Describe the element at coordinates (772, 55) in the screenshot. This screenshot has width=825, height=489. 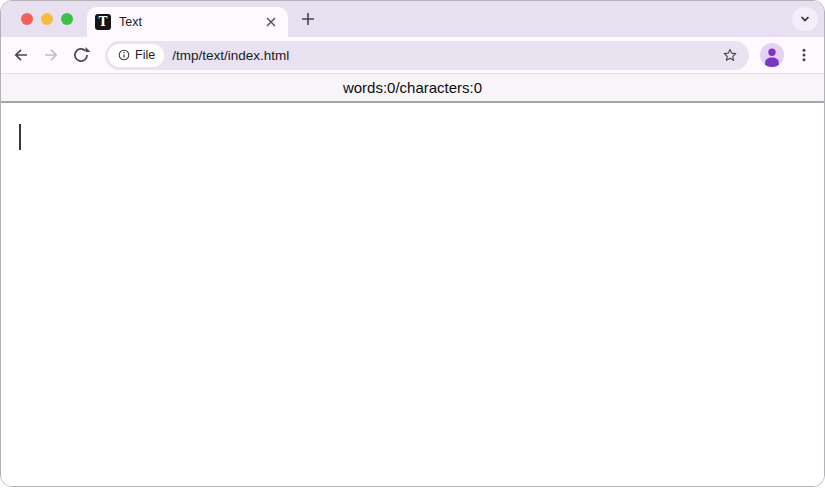
I see `profile-button` at that location.